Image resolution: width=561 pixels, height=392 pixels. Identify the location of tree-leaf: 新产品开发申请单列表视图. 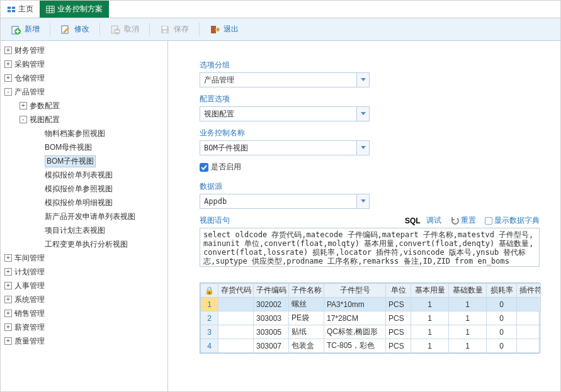
(84, 216).